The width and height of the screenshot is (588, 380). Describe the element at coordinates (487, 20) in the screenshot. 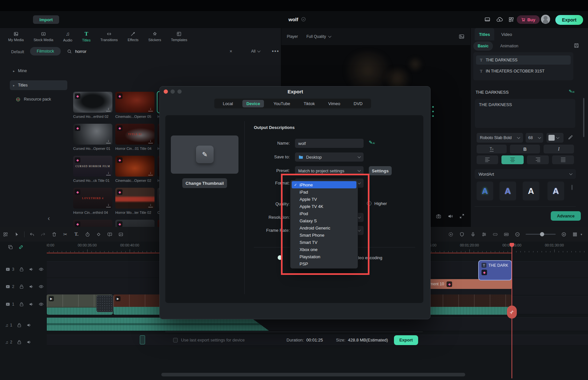

I see `device-preview-icon` at that location.